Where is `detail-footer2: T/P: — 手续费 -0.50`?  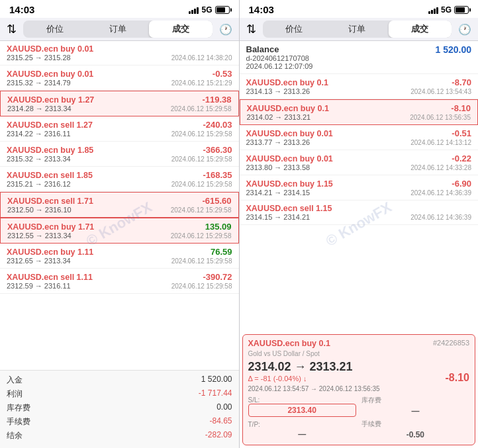
detail-footer2: T/P: — 手续费 -0.50 is located at coordinates (359, 430).